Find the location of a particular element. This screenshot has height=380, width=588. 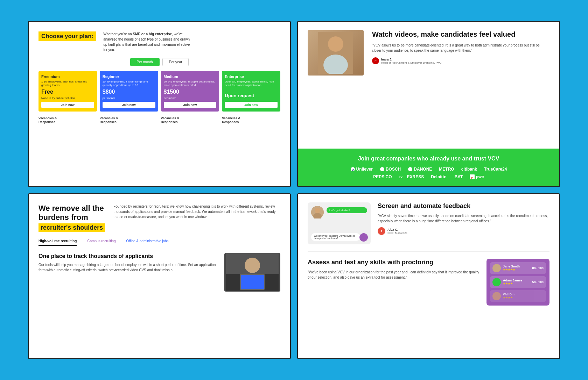

score-info-2: Adam James ★★★★ is located at coordinates (517, 282).